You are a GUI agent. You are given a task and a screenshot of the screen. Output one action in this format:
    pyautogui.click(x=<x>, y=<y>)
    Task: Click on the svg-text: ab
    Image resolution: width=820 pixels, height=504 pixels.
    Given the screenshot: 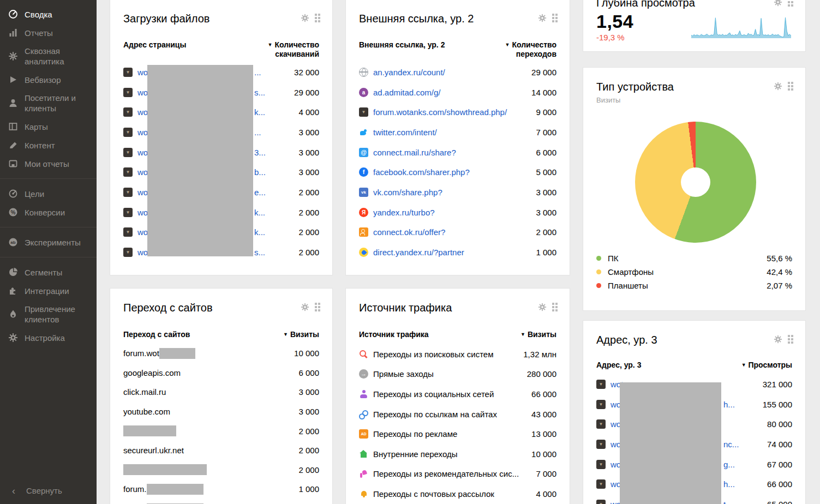 What is the action you would take?
    pyautogui.click(x=13, y=242)
    